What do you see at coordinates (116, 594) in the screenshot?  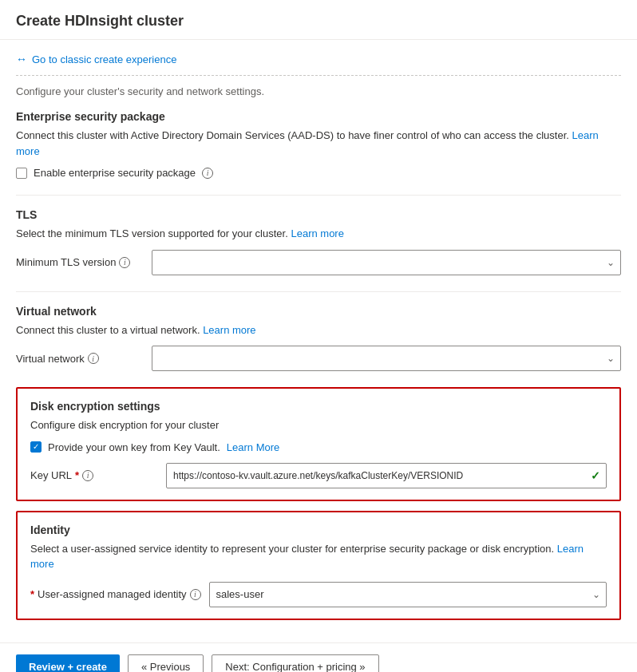 I see `identity-field-label: * User-assigned managed identity i` at bounding box center [116, 594].